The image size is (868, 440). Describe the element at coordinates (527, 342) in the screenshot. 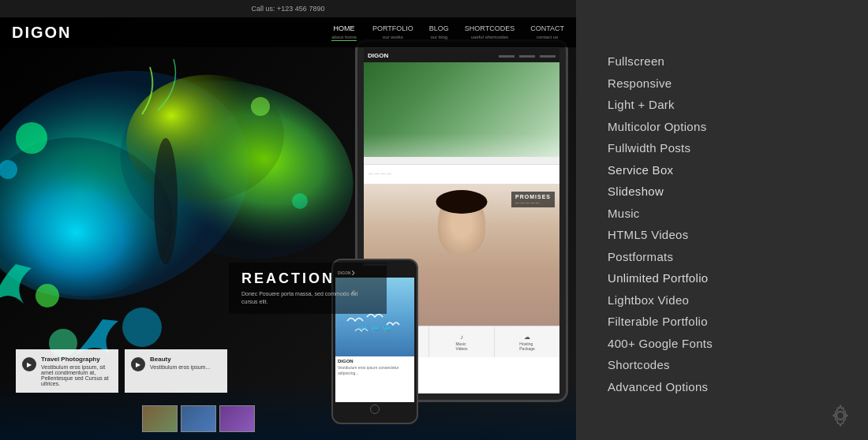

I see `tablet-footer-hosting: ☁ HostingPackage` at that location.